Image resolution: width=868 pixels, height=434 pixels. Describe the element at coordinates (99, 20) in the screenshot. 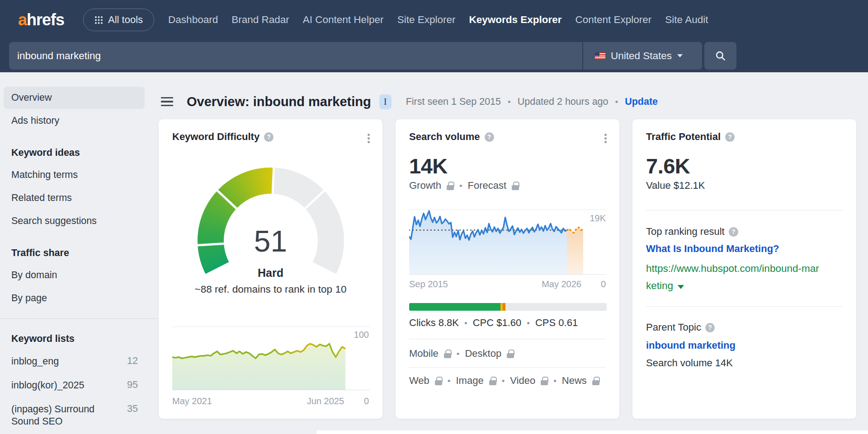

I see `all-tools-grid-icon` at that location.